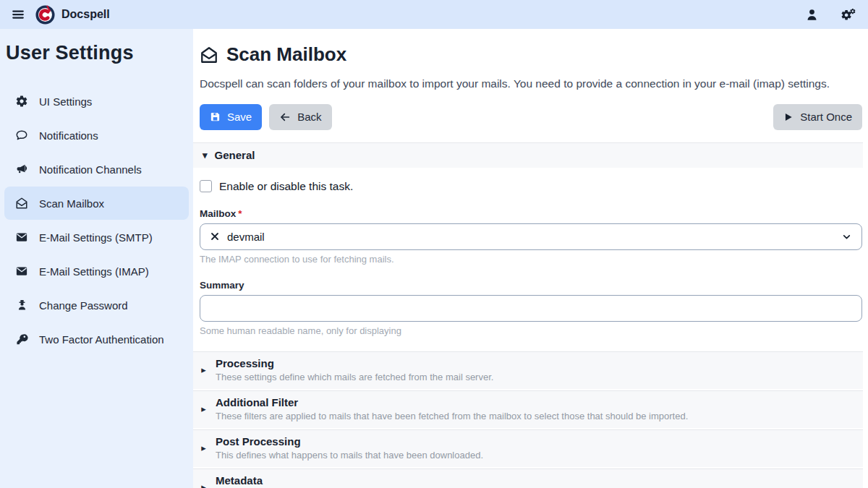  Describe the element at coordinates (205, 187) in the screenshot. I see `enable-task-checkbox` at that location.